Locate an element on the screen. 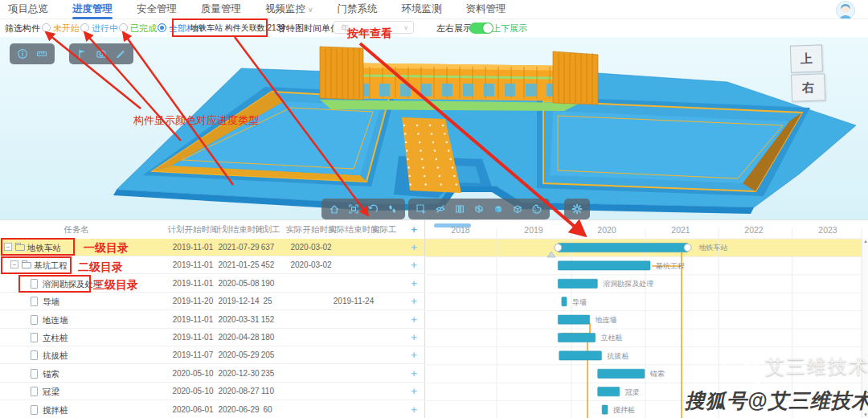 The height and width of the screenshot is (418, 868). viewer-button-wireframe-cube is located at coordinates (518, 209).